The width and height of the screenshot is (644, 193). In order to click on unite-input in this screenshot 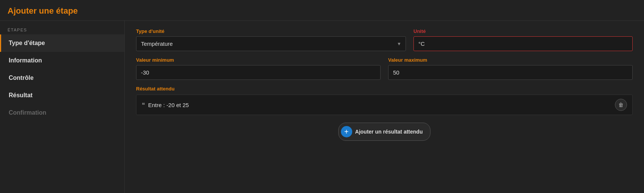, I will do `click(523, 44)`.